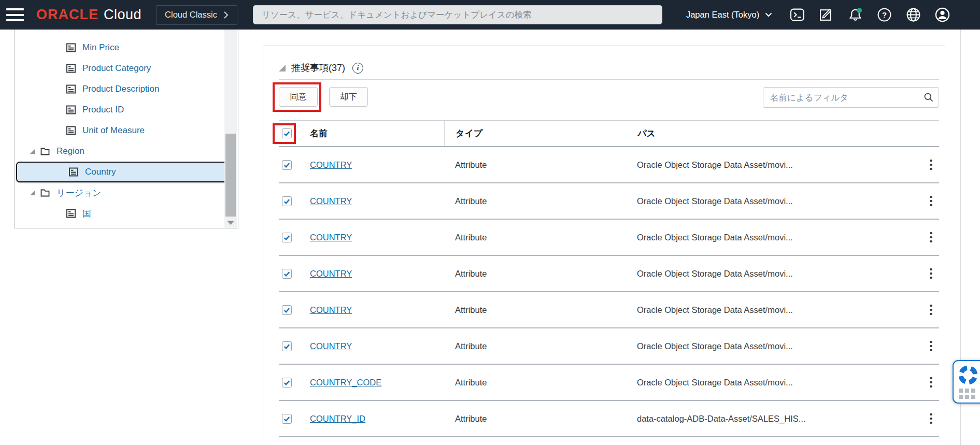 The image size is (980, 445). What do you see at coordinates (318, 68) in the screenshot?
I see `section-title: 推奨事項(37)` at bounding box center [318, 68].